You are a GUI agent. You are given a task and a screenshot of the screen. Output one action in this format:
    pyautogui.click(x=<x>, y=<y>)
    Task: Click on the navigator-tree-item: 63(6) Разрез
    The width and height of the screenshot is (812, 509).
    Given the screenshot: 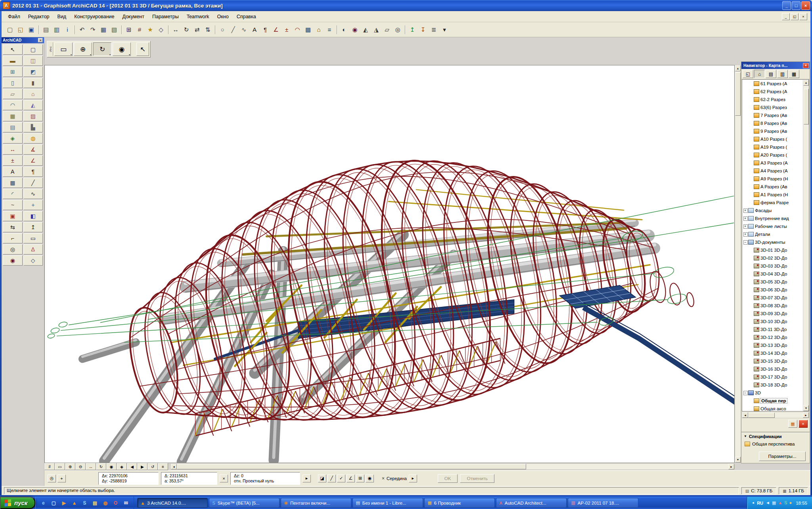 What is the action you would take?
    pyautogui.click(x=772, y=107)
    